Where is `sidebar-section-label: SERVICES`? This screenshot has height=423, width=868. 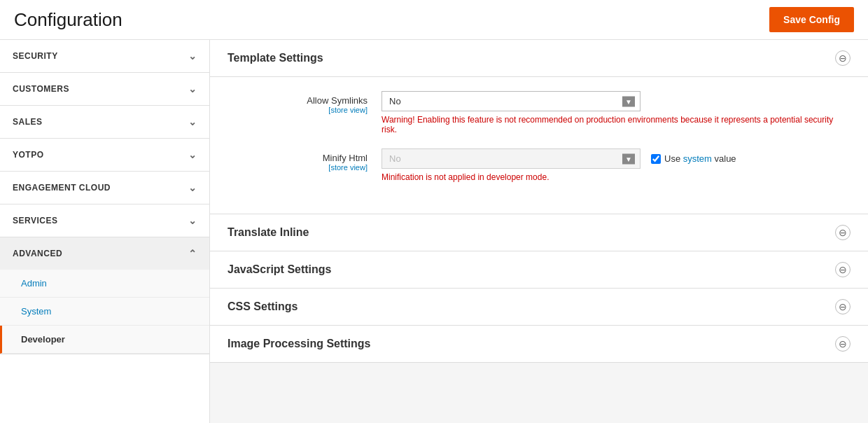
sidebar-section-label: SERVICES is located at coordinates (35, 221).